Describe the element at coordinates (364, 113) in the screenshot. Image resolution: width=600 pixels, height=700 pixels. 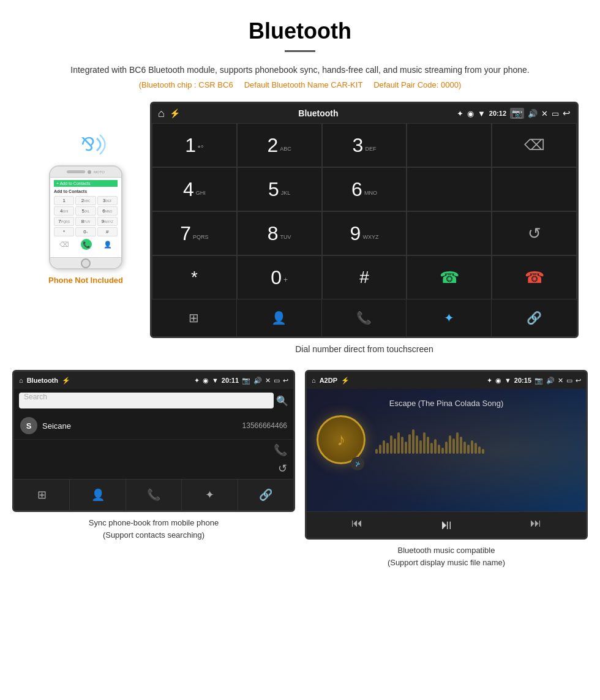
I see `car-status-bar: ⌂ ⚡ Bluetooth ✦ ◉ ▼ 20:12 📷 🔊 ✕ ▭ ↩` at that location.